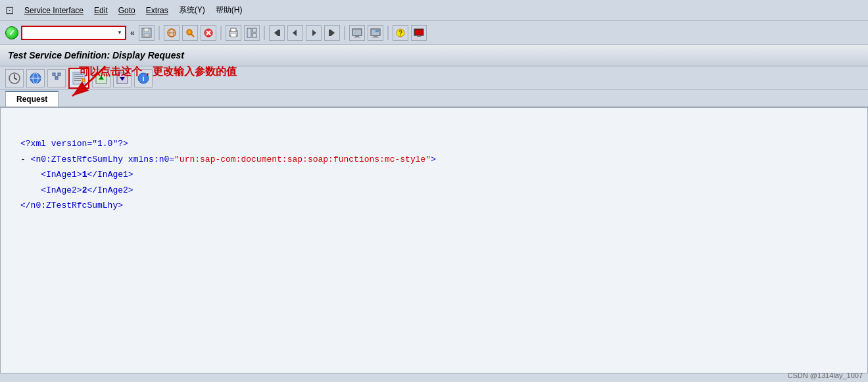 Image resolution: width=868 pixels, height=382 pixels. I want to click on status-ok-icon: ✓, so click(12, 33).